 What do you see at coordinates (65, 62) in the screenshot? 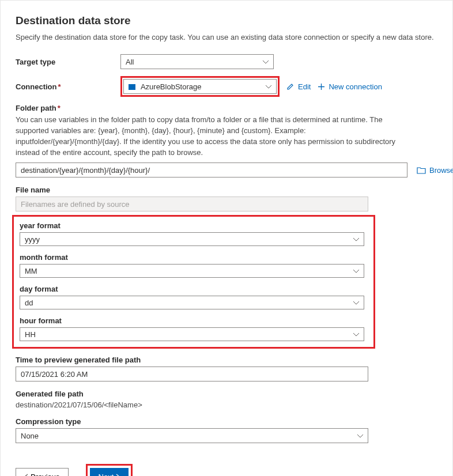
I see `target-type-label: Target type` at bounding box center [65, 62].